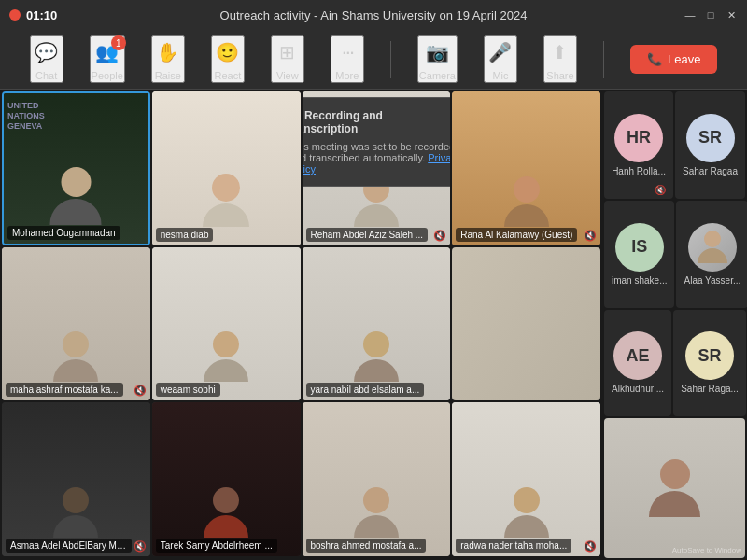 This screenshot has width=747, height=560. What do you see at coordinates (674, 146) in the screenshot?
I see `avatar-row-1: HR Hanh Rolla... 🔇 SR Sahar Ragaa` at bounding box center [674, 146].